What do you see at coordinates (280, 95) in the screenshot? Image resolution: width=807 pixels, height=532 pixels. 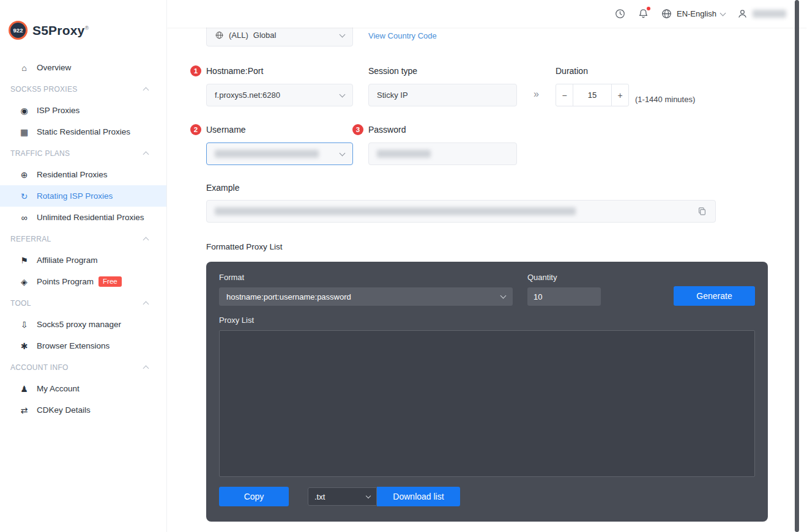 I see `hostname-port-select: f.proxys5.net:6280` at bounding box center [280, 95].